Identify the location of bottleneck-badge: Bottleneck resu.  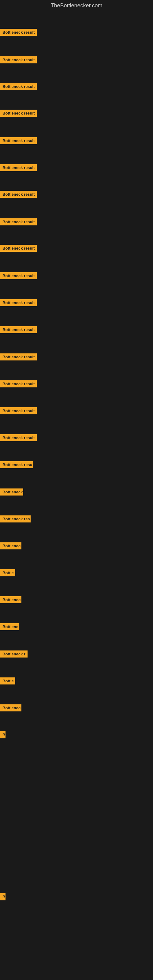
(17, 465).